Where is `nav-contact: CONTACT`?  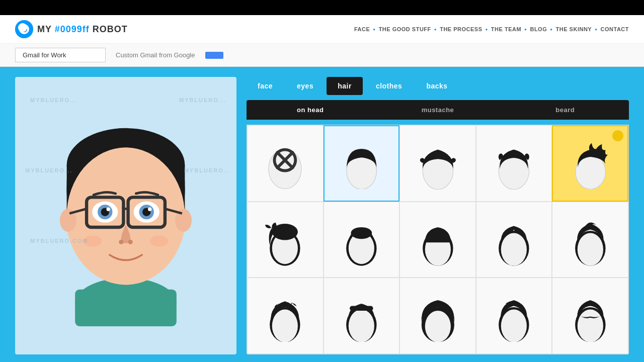 nav-contact: CONTACT is located at coordinates (615, 29).